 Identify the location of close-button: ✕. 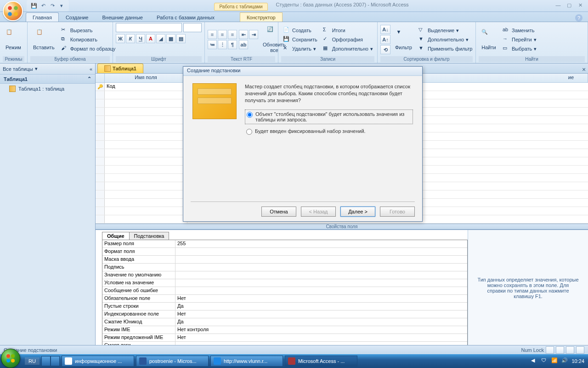
(580, 6).